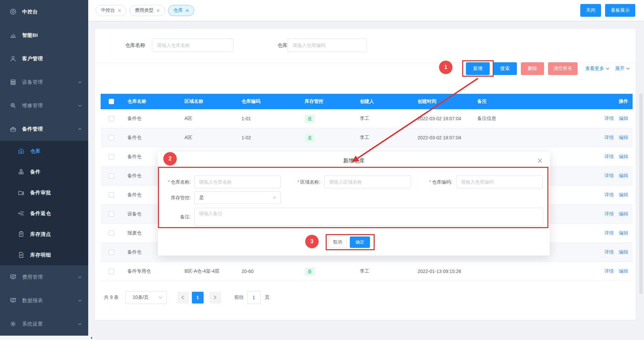 This screenshot has height=340, width=644. What do you see at coordinates (237, 182) in the screenshot?
I see `modal-name-input` at bounding box center [237, 182].